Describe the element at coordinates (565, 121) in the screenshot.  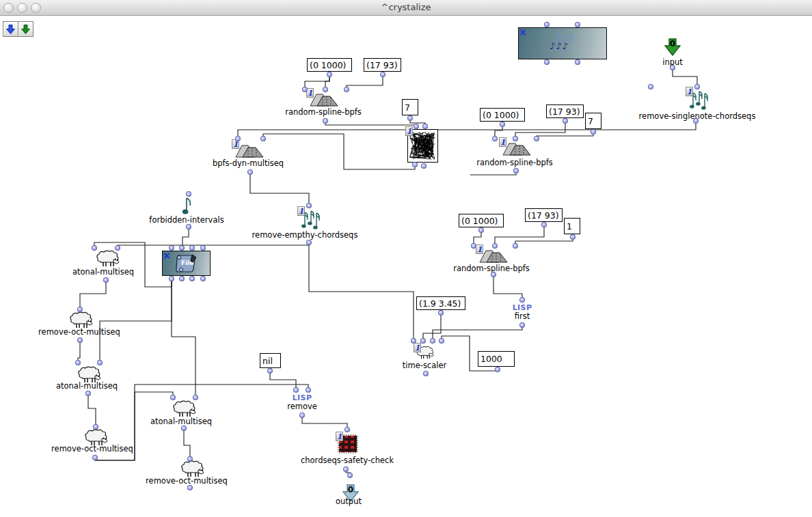
I see `outlet-port-num-17-93-b` at that location.